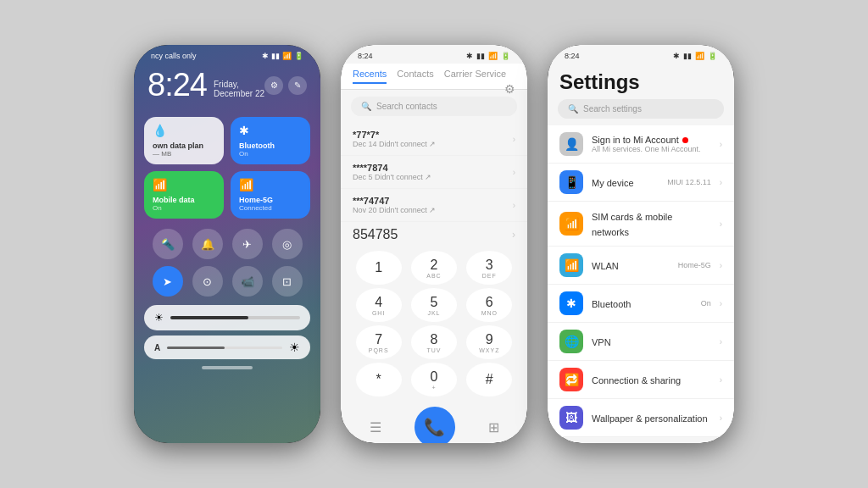 This screenshot has width=868, height=488. I want to click on key-hash: #, so click(489, 380).